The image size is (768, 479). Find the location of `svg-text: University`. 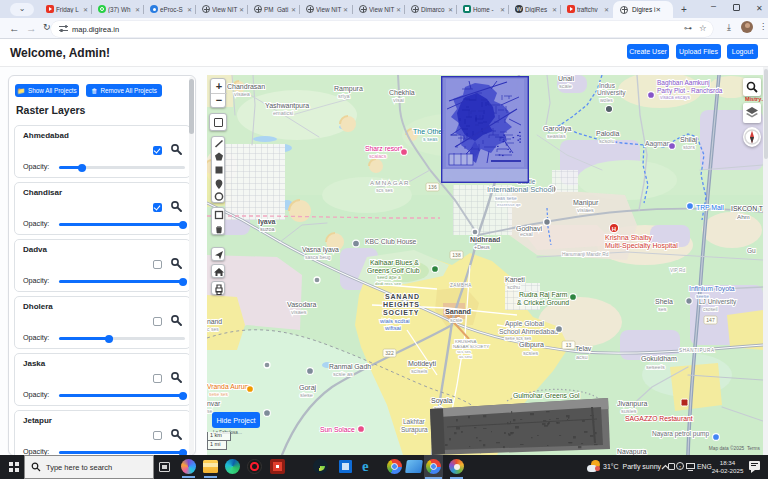

svg-text: University is located at coordinates (612, 93).